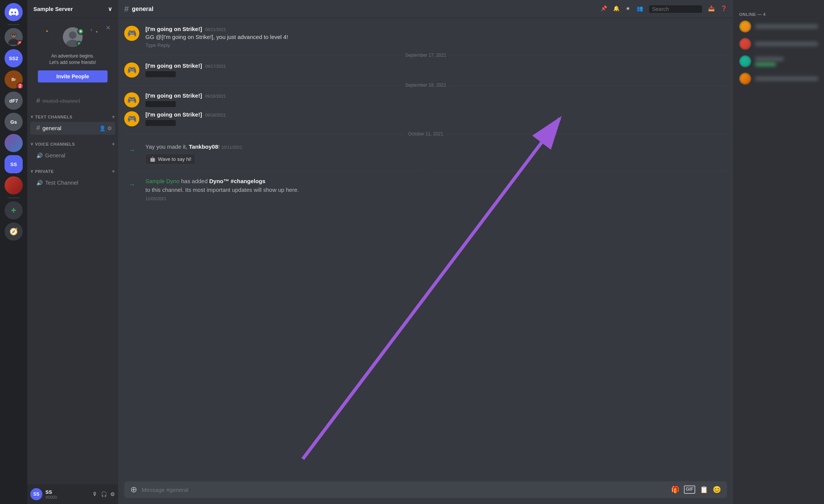  Describe the element at coordinates (604, 9) in the screenshot. I see `pin-messages-icon: 📌` at that location.